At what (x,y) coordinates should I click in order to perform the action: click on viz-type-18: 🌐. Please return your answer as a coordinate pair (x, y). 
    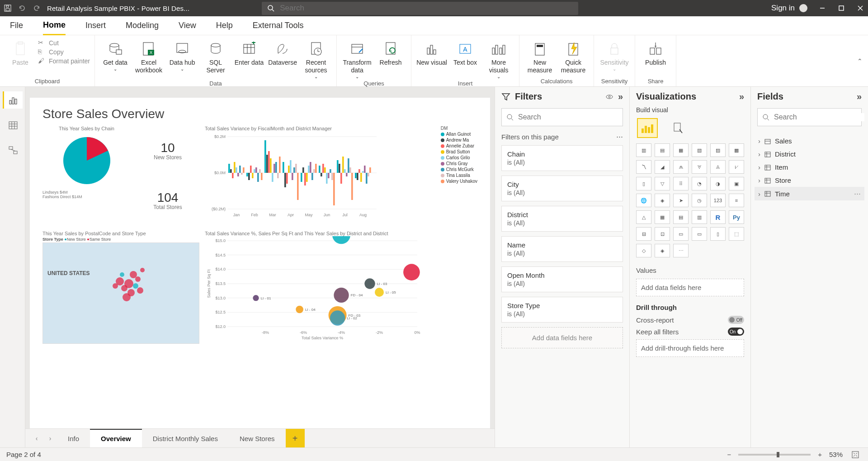
    Looking at the image, I should click on (644, 200).